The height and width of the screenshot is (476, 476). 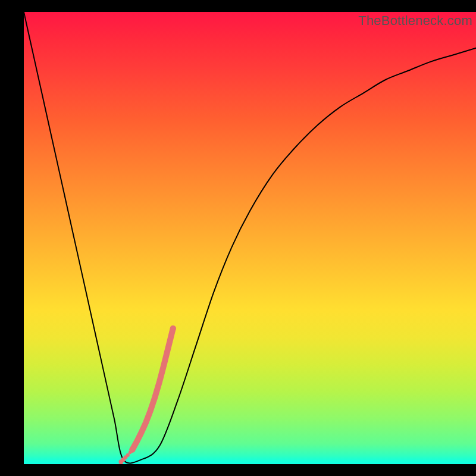 What do you see at coordinates (147, 395) in the screenshot?
I see `highlight-markers` at bounding box center [147, 395].